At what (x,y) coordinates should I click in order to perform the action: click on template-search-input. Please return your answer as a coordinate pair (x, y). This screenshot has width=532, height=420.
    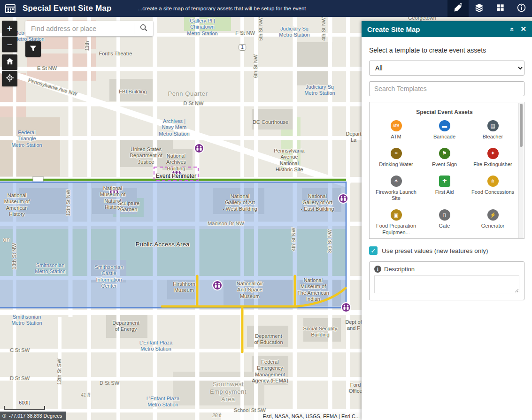
    Looking at the image, I should click on (447, 89).